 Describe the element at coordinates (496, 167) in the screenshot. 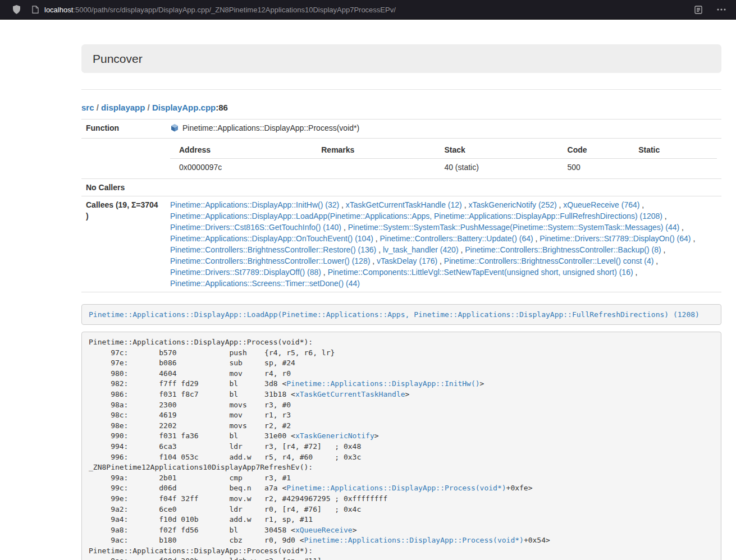

I see `stat-value-stack: 40 (static)` at that location.